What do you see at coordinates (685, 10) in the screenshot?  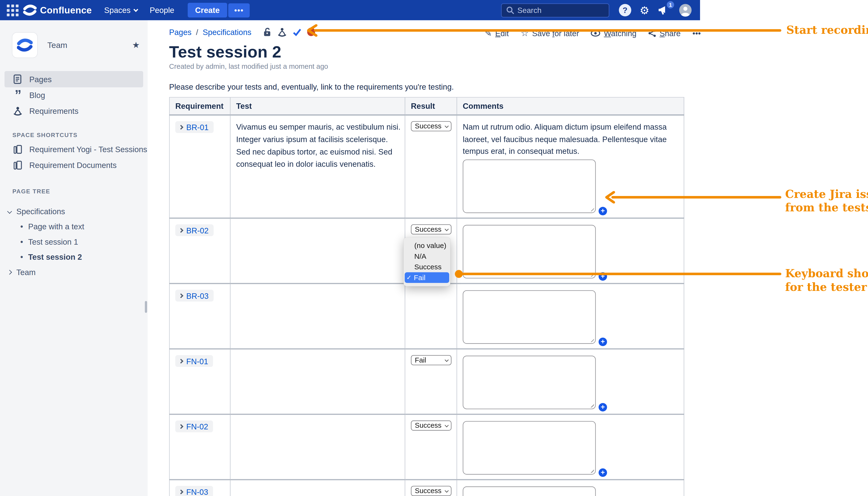 I see `avatar` at bounding box center [685, 10].